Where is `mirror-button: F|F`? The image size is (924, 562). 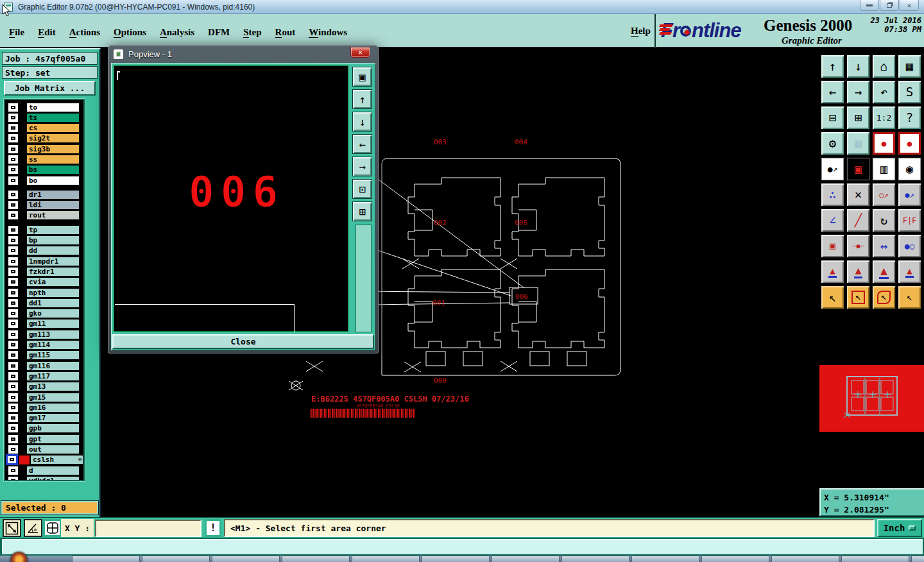
mirror-button: F|F is located at coordinates (910, 221).